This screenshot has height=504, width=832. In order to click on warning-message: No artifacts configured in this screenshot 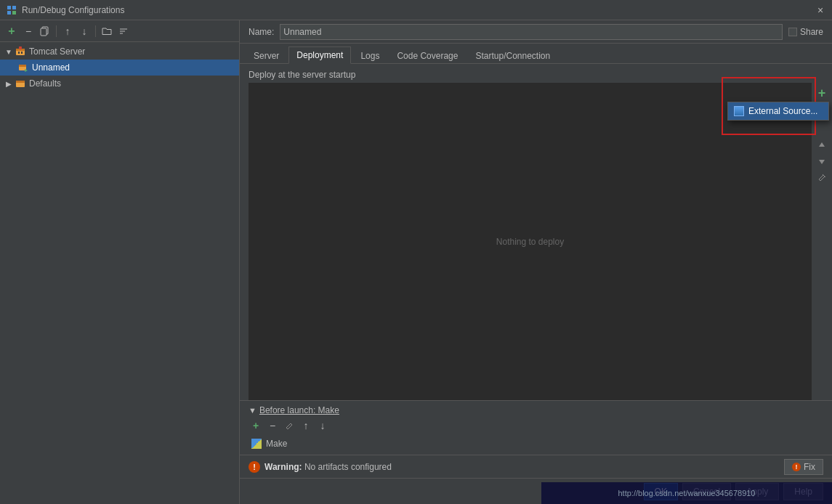, I will do `click(348, 467)`.